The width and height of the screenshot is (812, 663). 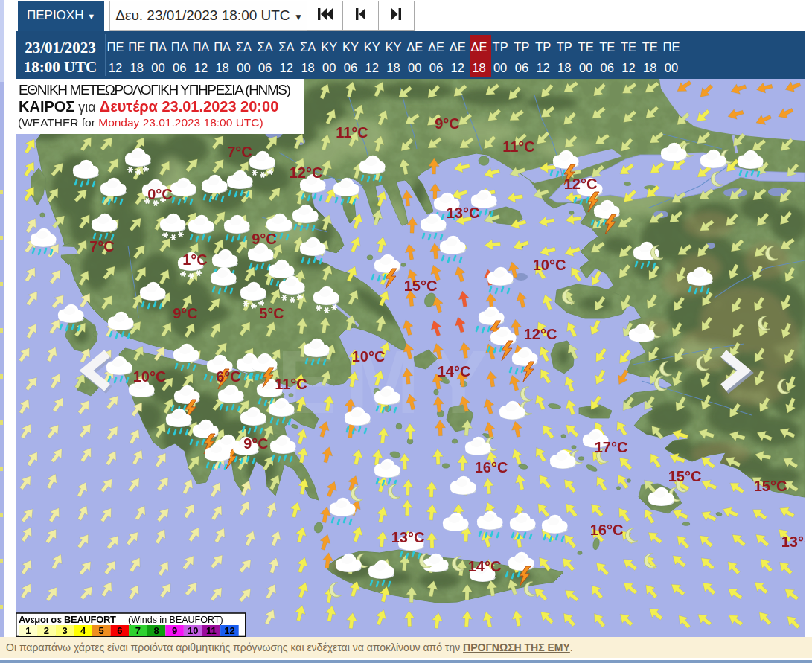 What do you see at coordinates (155, 89) in the screenshot?
I see `svg-text:ΕΘΝΙΚΗ ΜΕΤΕΩΡΟΛΟΓΙΚΗ ΥΠΗΡΕΣΙΑ: ΕΘΝΙΚΗ ΜΕΤΕΩΡΟΛΟΓΙΚΗ ΥΠΗΡΕΣΙΑ (HNMS)` at bounding box center [155, 89].